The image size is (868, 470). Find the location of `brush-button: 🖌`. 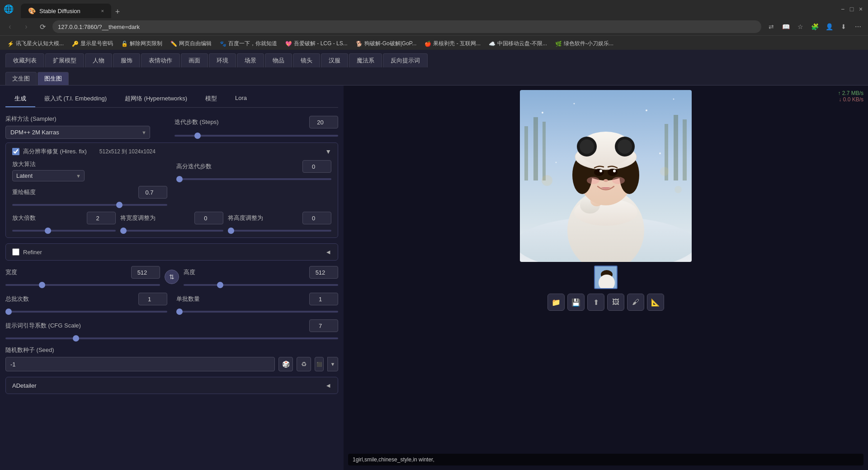

brush-button: 🖌 is located at coordinates (636, 302).